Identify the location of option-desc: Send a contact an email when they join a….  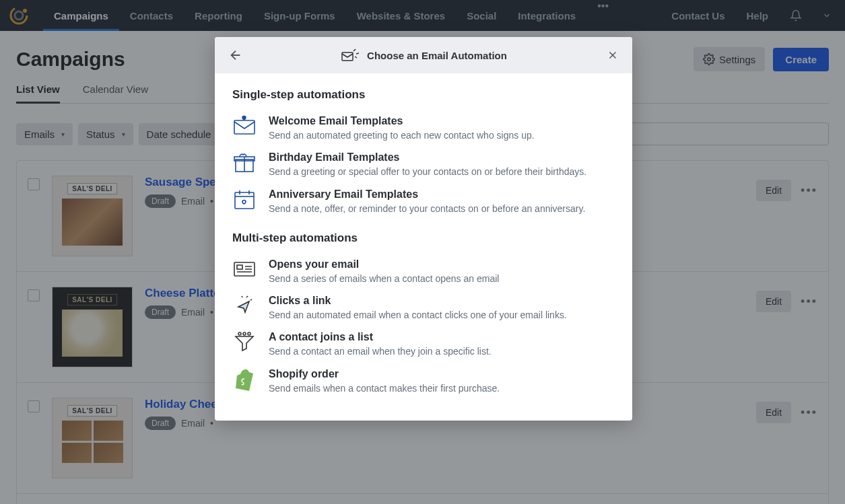
(442, 351).